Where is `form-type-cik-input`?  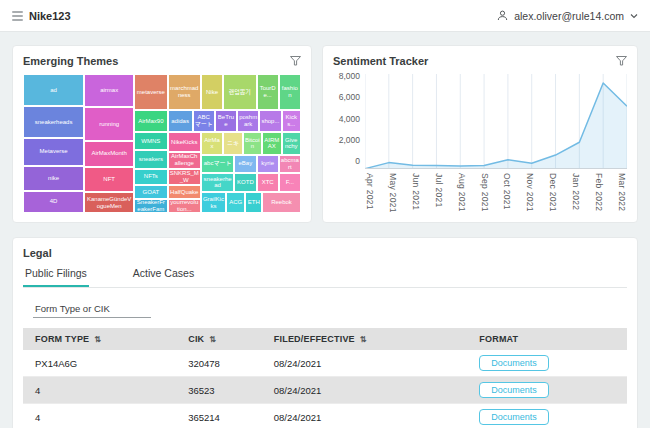
form-type-cik-input is located at coordinates (92, 309).